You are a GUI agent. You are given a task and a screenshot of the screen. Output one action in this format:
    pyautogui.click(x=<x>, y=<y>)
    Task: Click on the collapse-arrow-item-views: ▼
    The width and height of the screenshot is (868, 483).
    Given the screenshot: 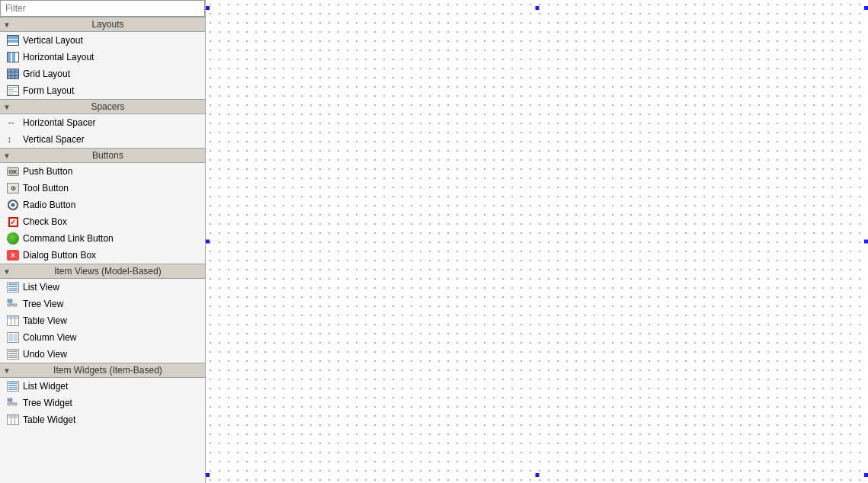 What is the action you would take?
    pyautogui.click(x=7, y=271)
    